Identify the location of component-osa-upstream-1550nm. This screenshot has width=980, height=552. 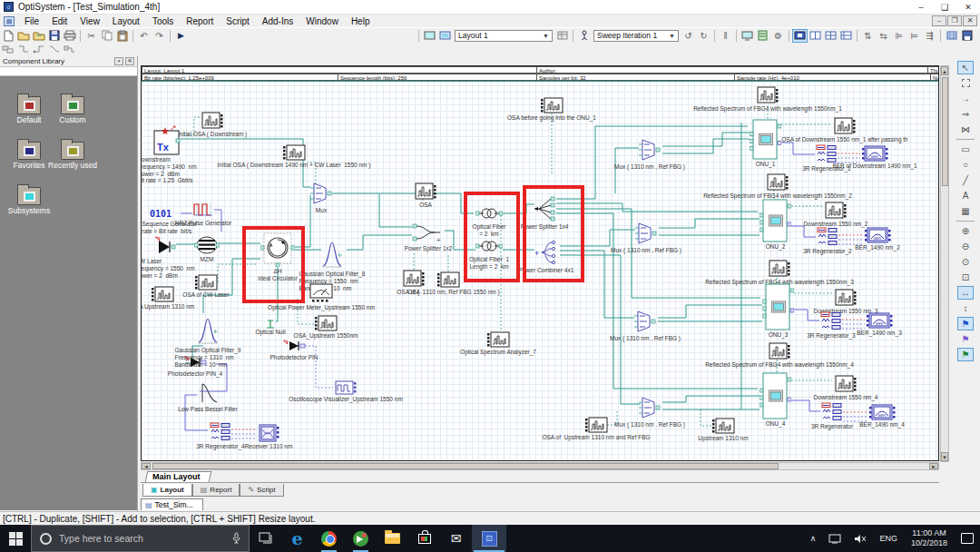
(326, 325).